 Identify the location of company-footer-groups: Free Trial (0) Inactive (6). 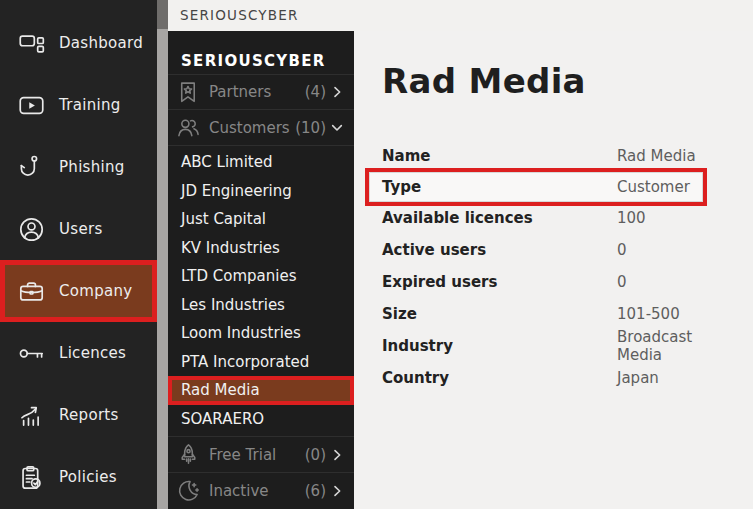
(261, 472).